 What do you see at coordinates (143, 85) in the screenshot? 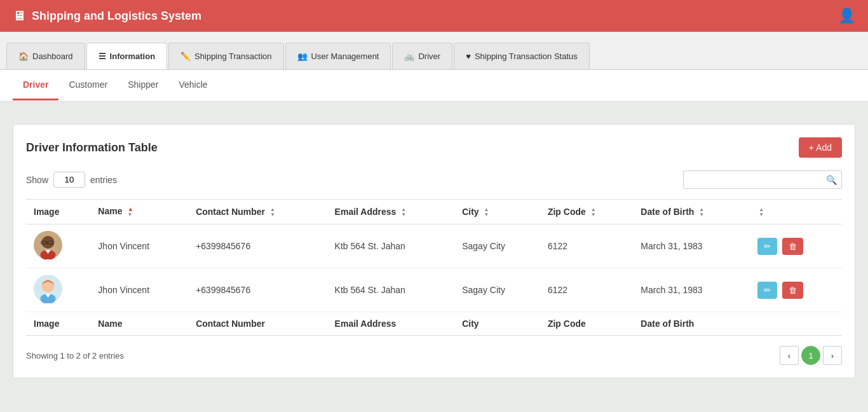
I see `sub-tab-shipper: Shipper` at bounding box center [143, 85].